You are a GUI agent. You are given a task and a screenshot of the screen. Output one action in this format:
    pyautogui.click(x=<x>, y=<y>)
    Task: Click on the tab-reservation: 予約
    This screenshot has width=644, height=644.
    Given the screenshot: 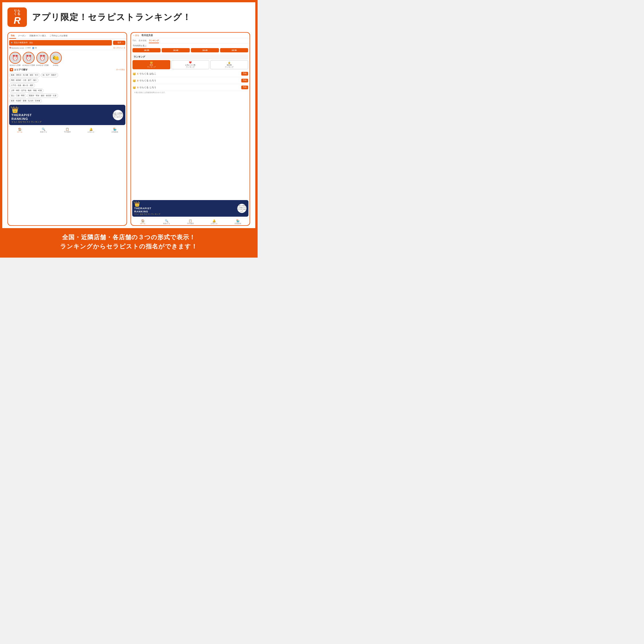 What is the action you would take?
    pyautogui.click(x=13, y=36)
    